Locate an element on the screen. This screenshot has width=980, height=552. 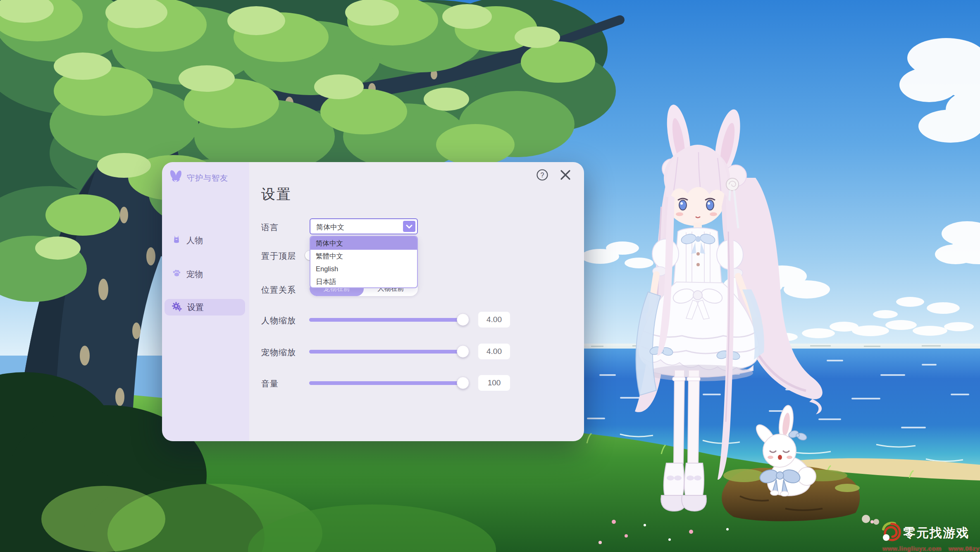
app-logo-row: 守护与智友 is located at coordinates (198, 178).